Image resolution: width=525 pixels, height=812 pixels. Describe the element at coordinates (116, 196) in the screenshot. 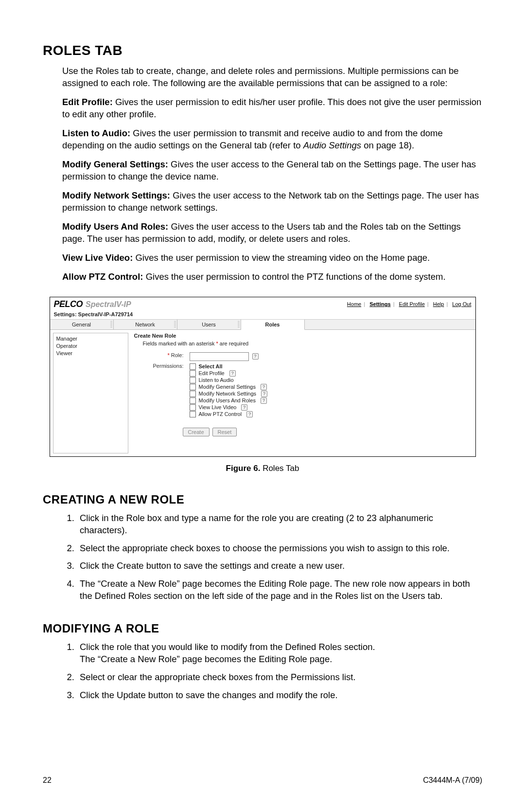

I see `perm-term: Modify Network Settings:` at that location.